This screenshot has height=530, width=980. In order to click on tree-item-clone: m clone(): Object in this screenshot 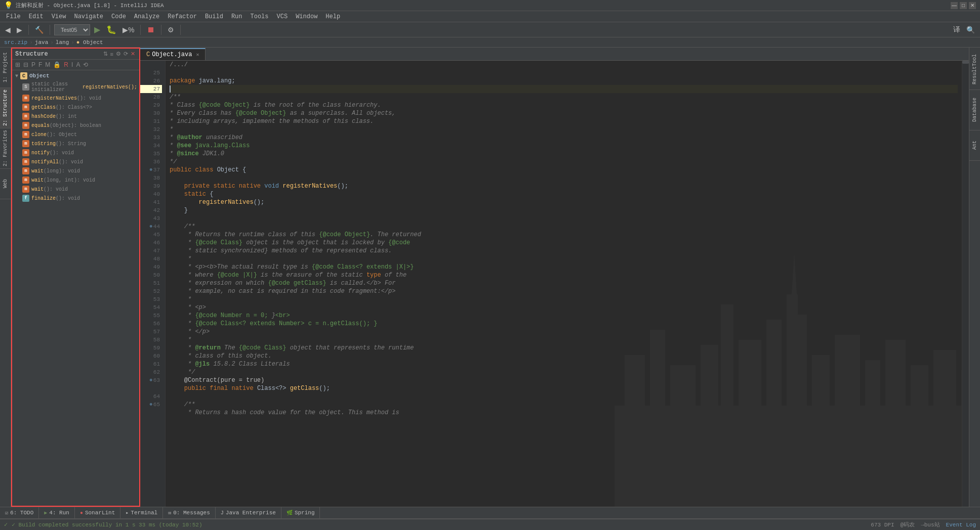, I will do `click(76, 135)`.